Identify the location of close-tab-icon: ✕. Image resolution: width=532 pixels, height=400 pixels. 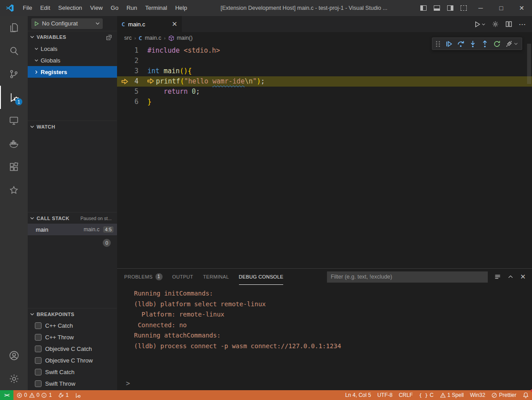
(174, 24).